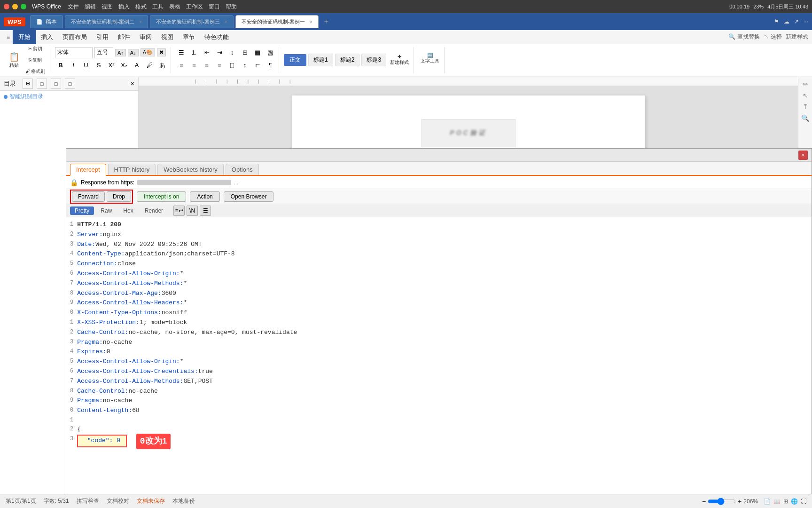  Describe the element at coordinates (88, 501) in the screenshot. I see `status-spell: 拼写检查` at that location.